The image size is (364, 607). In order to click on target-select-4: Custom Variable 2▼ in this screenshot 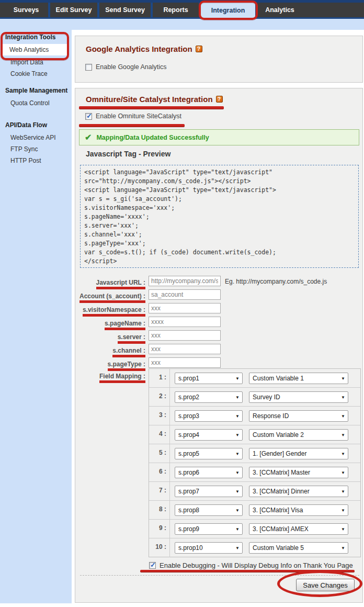, I will do `click(299, 435)`.